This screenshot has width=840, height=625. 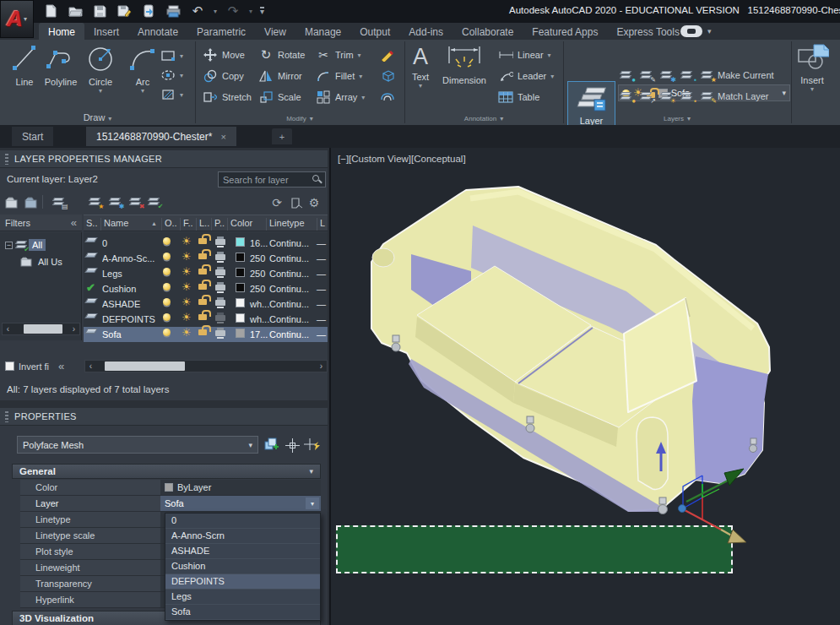 I want to click on scale-button: Scale, so click(x=280, y=97).